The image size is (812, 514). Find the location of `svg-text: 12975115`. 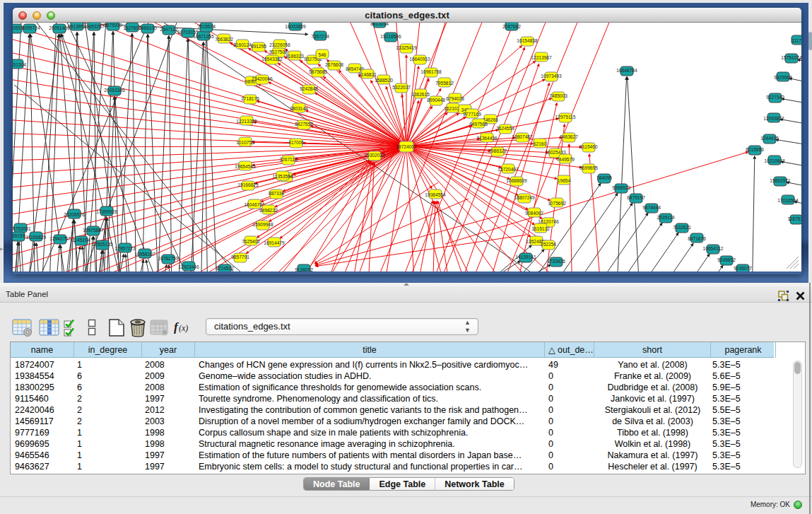

svg-text: 12975115 is located at coordinates (565, 117).